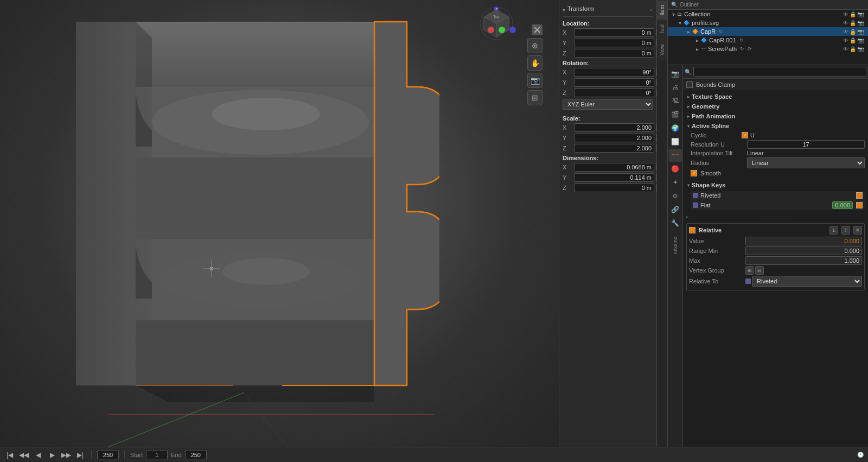  What do you see at coordinates (614, 93) in the screenshot?
I see `rot-z-input` at bounding box center [614, 93].